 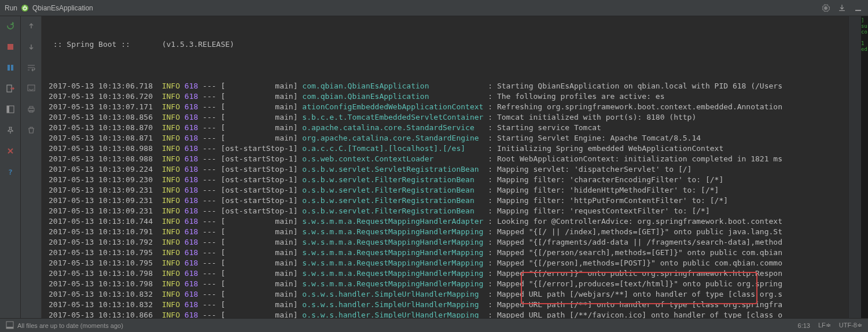 I want to click on log-line: 2017-05-13 10:13:09.224 INFO 618 --- [os…, so click(x=446, y=169).